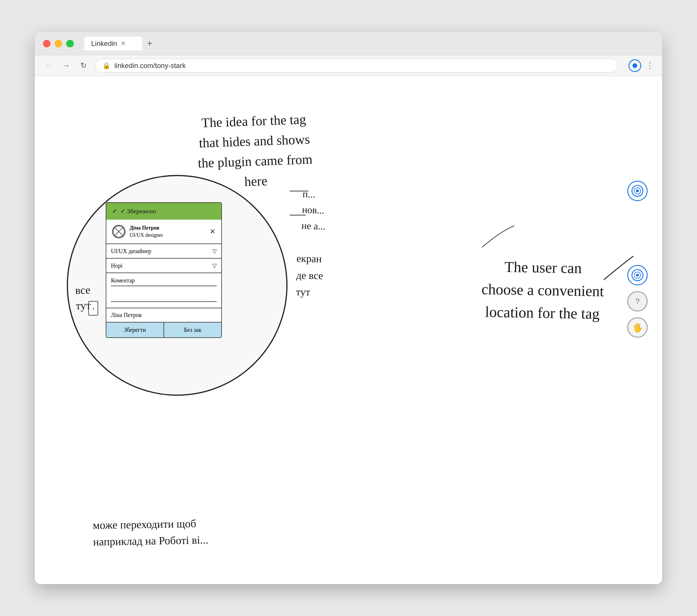 The width and height of the screenshot is (697, 616). Describe the element at coordinates (638, 302) in the screenshot. I see `side-question-btn: ?` at that location.